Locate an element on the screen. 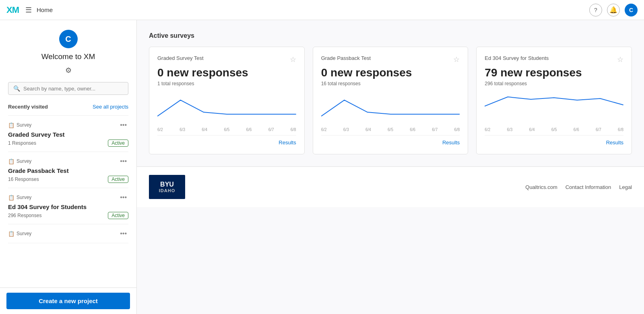 Image resolution: width=644 pixels, height=314 pixels. card-title-2: Ed 304 Survey for Students is located at coordinates (517, 58).